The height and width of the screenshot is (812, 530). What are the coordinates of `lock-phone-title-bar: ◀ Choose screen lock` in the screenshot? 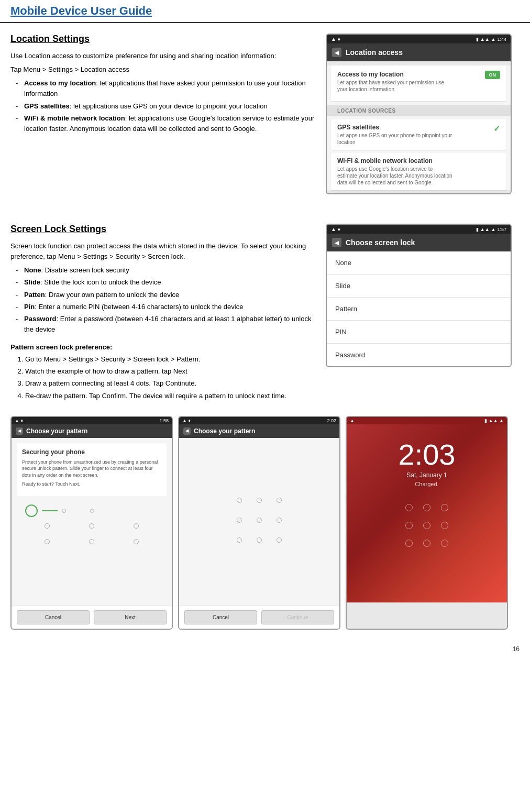 It's located at (419, 243).